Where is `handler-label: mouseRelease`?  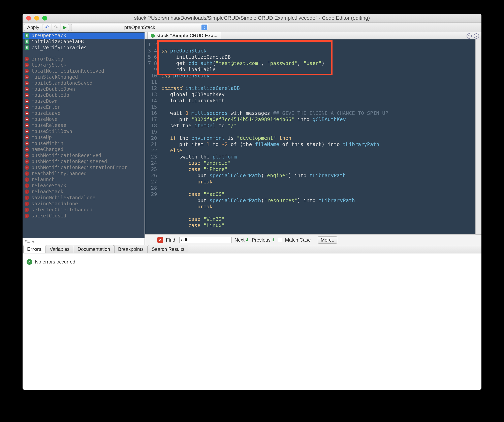 handler-label: mouseRelease is located at coordinates (49, 125).